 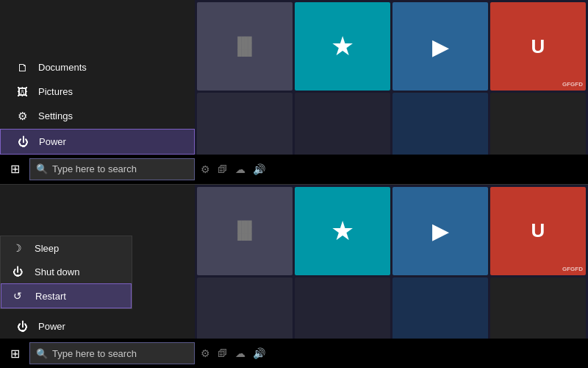 I want to click on power-icon-top: ⏻, so click(x=23, y=141).